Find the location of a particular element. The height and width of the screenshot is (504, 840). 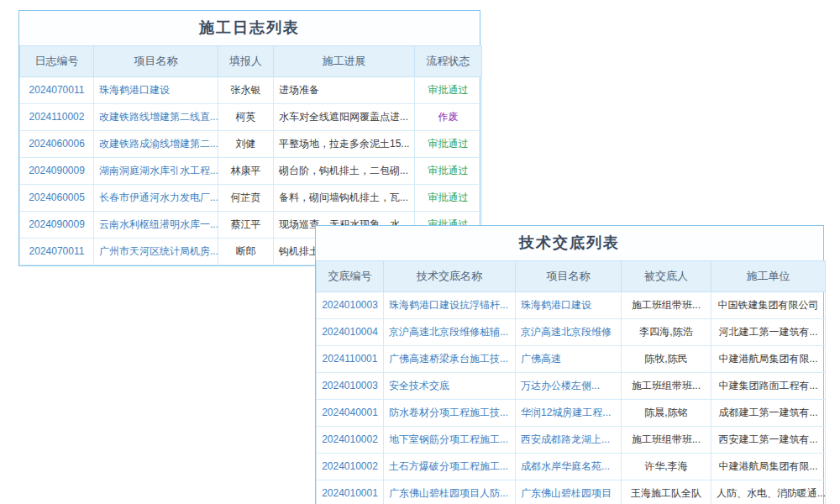

disclosure-name-link: 广东佛山碧桂园项目人防... is located at coordinates (450, 492).